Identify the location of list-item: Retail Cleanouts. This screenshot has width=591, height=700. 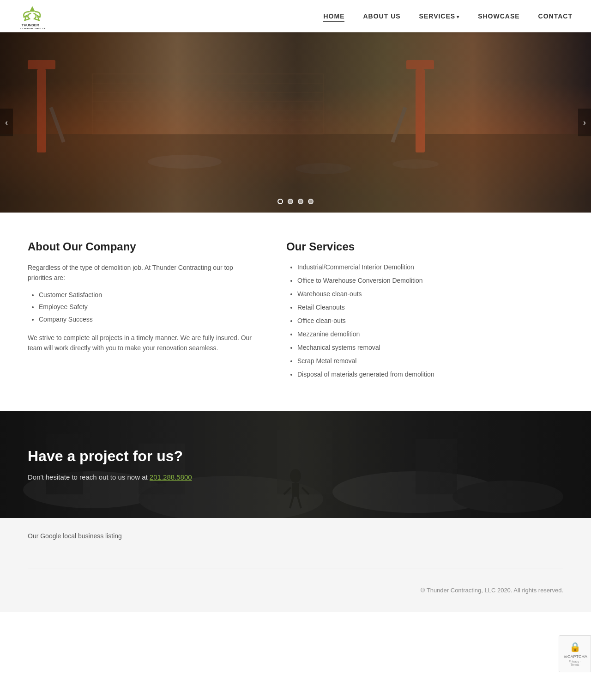
(430, 308).